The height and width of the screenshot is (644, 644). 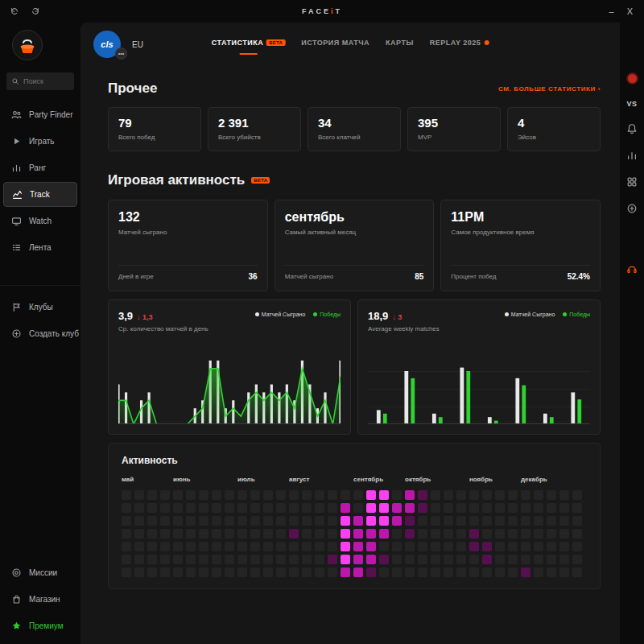 What do you see at coordinates (460, 47) in the screenshot?
I see `tab-3: REPLAY 2025` at bounding box center [460, 47].